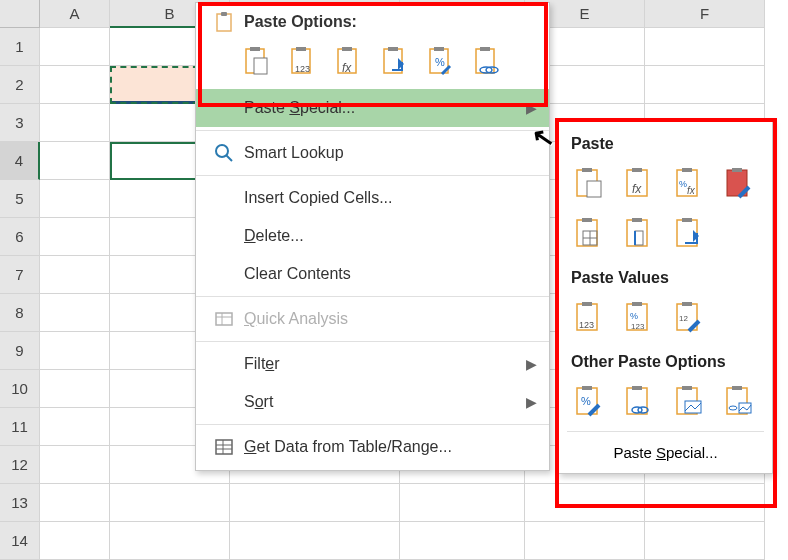 The height and width of the screenshot is (560, 788). Describe the element at coordinates (639, 317) in the screenshot. I see `sub-paste-values-formatting-icon: %123` at that location.